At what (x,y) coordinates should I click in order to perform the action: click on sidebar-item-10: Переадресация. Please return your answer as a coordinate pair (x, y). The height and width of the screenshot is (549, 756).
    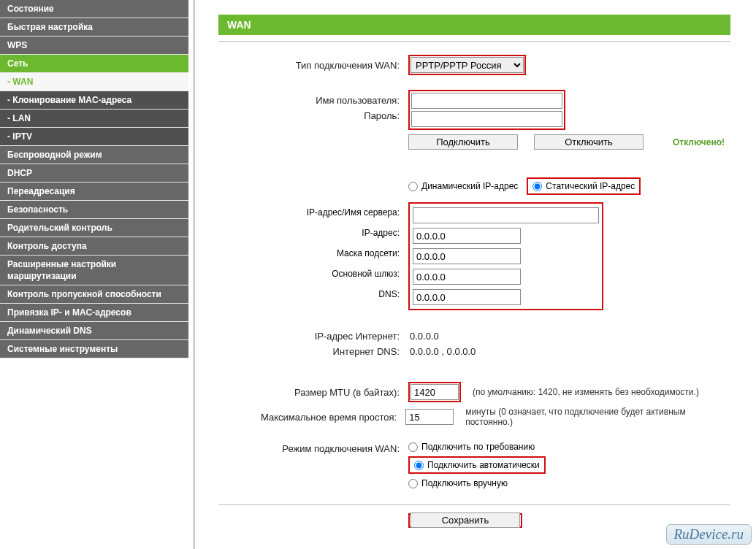
    Looking at the image, I should click on (94, 191).